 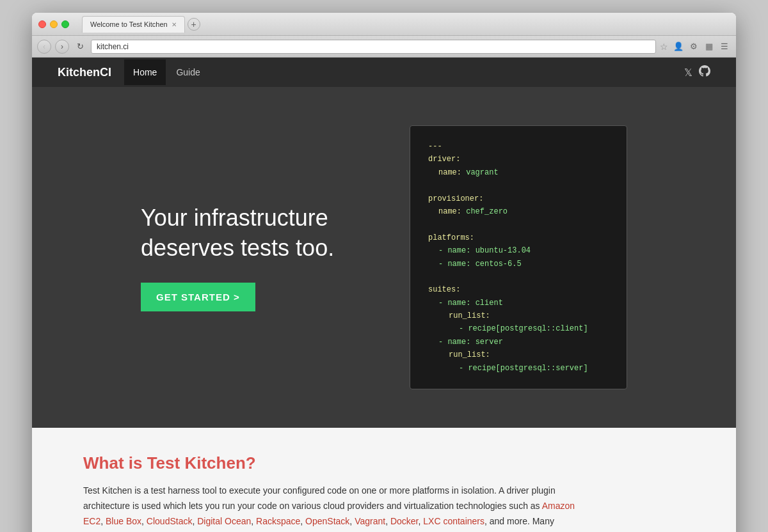 What do you see at coordinates (370, 521) in the screenshot?
I see `link-vagrant: Vagrant` at bounding box center [370, 521].